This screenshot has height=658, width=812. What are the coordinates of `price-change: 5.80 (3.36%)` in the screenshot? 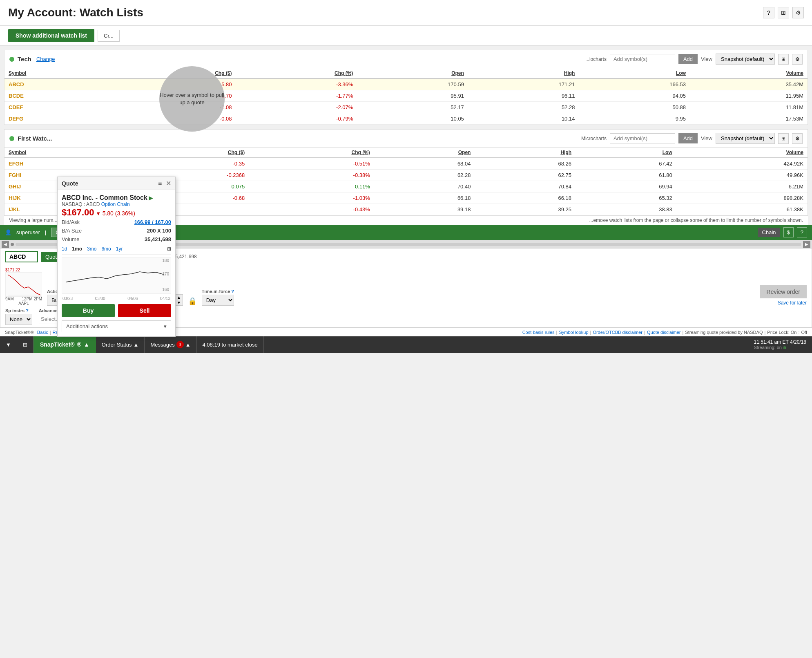 It's located at (119, 213).